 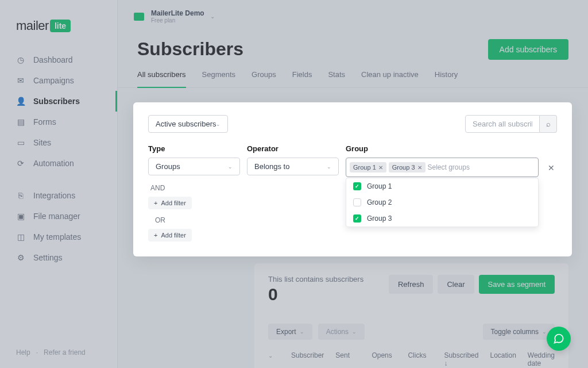 I want to click on chip-group-1: Group 1✕, so click(x=368, y=167).